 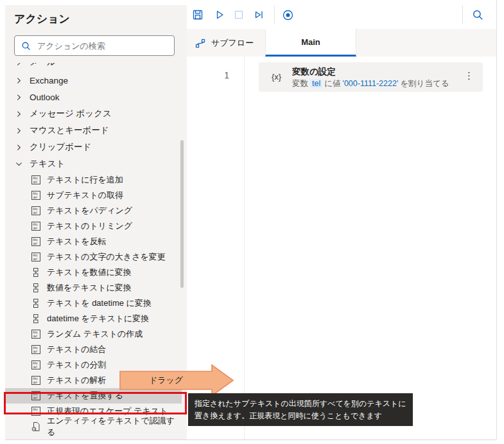 What do you see at coordinates (232, 42) in the screenshot?
I see `subflow-selector: サブフロー` at bounding box center [232, 42].